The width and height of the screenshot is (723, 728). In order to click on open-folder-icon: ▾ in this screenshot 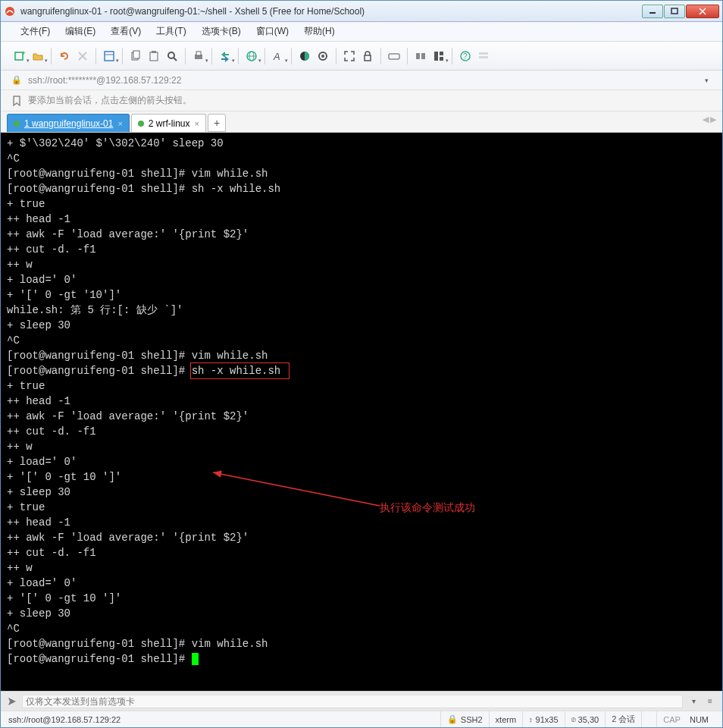, I will do `click(38, 56)`.